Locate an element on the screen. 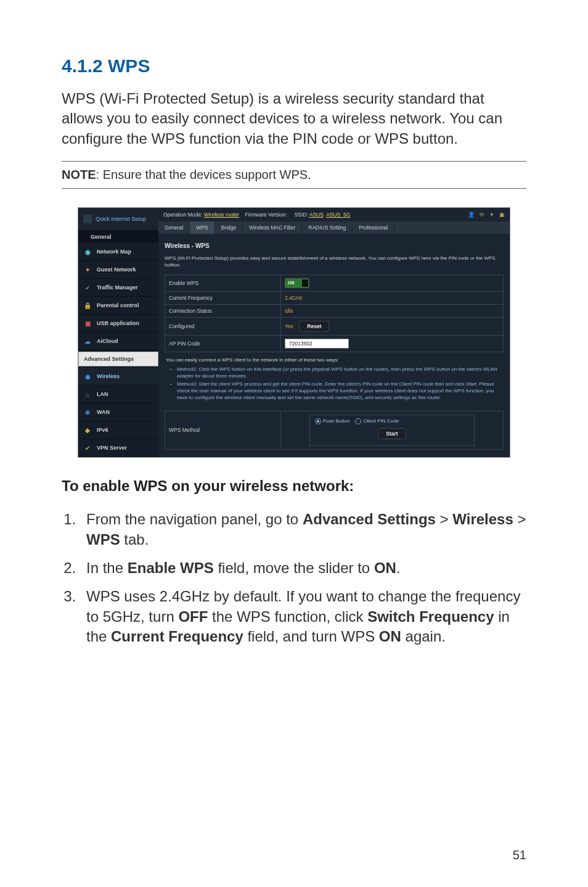 This screenshot has height=887, width=588. traffic-icon: ✓ is located at coordinates (88, 287).